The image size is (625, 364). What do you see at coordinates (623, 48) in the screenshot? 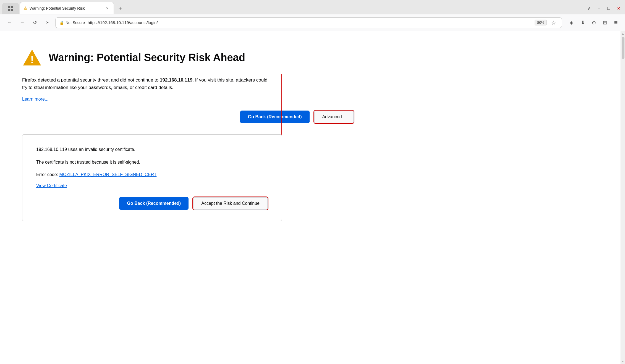
I see `scrollbar-thumb` at bounding box center [623, 48].